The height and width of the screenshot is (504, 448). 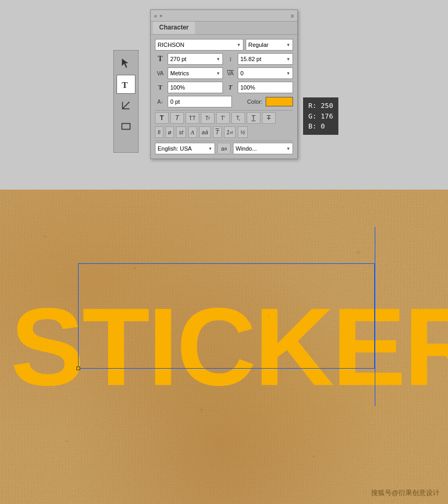 I want to click on kerning-icon: VA, so click(x=160, y=74).